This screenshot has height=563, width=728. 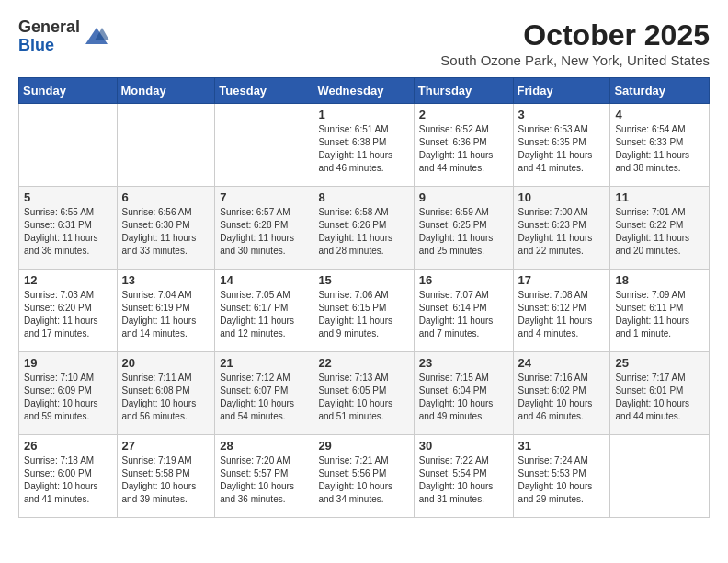 I want to click on day-info: Sunrise: 7:22 AM Sunset: 5:54 PM Dayligh…, so click(x=463, y=480).